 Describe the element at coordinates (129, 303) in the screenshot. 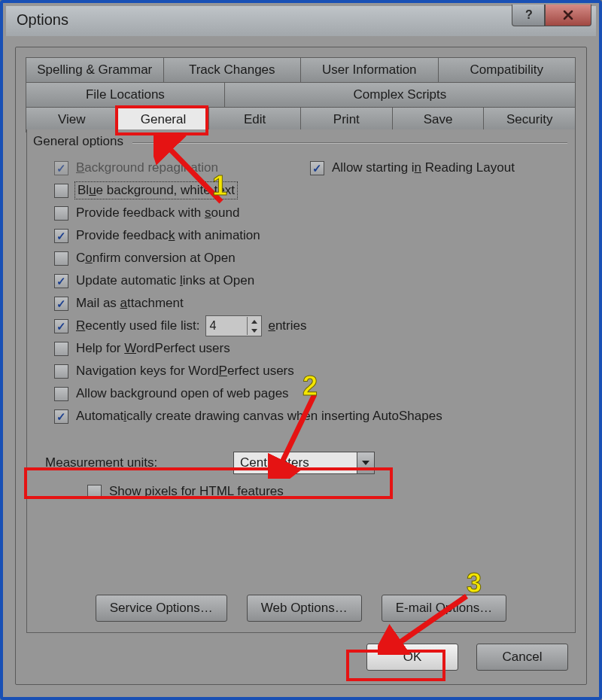

I see `label-mail-attachment: Mail as attachment` at that location.